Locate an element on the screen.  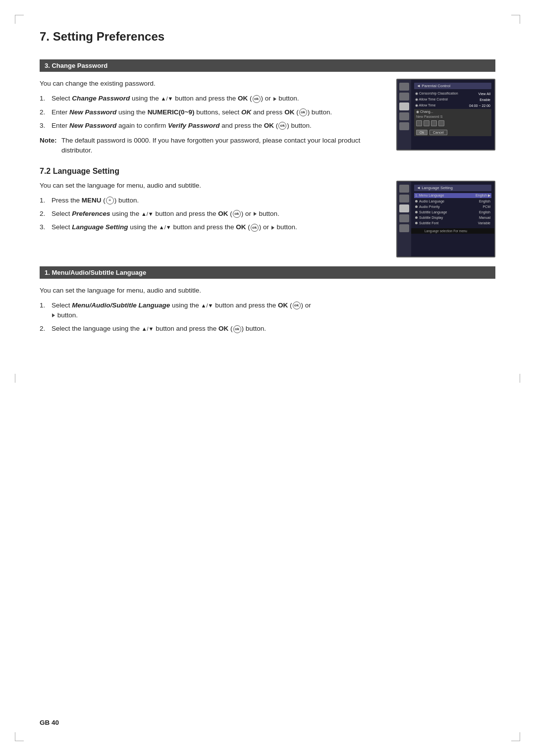
menu-audio-step-2: 2. Select the language using the ▲/▼ but… is located at coordinates (268, 329).